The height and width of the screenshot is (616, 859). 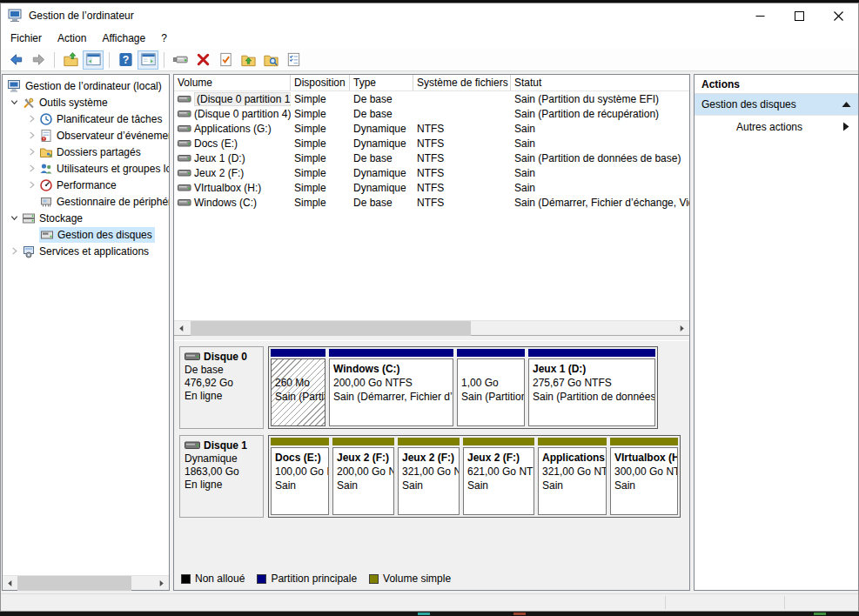 I want to click on partition-recovery: 1,00 Go Sain (Partition de récupération), so click(x=491, y=388).